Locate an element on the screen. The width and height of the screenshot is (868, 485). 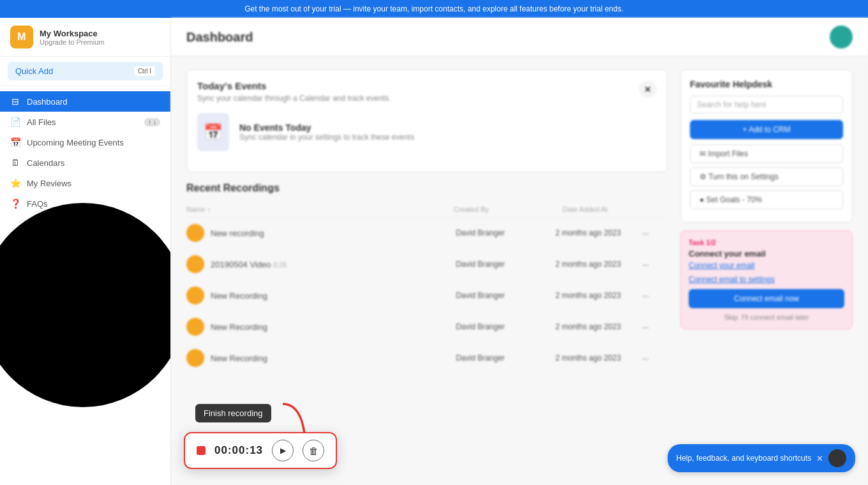
quick-add-button: Quick Add Ctrl I is located at coordinates (86, 71).